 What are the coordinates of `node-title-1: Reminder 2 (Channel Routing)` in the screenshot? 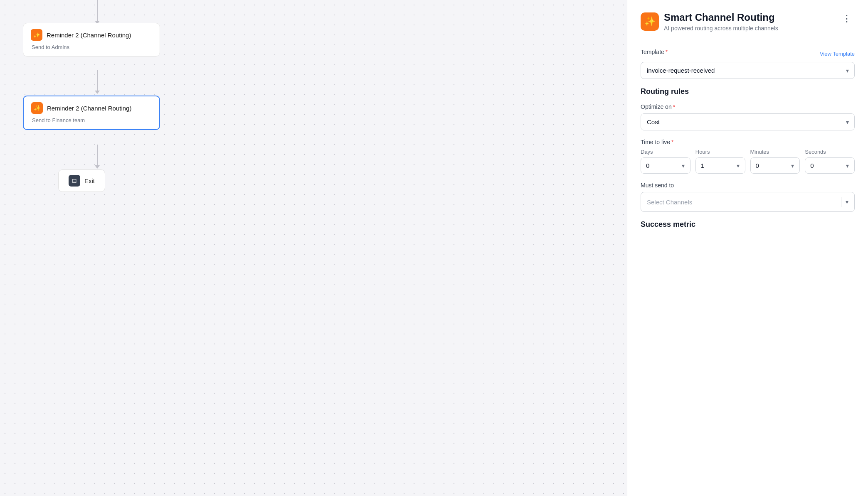 It's located at (89, 35).